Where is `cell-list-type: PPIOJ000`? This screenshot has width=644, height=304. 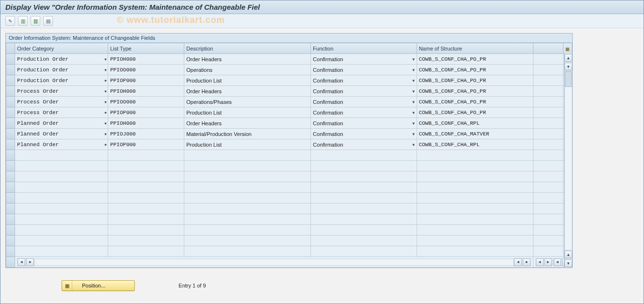 cell-list-type: PPIOJ000 is located at coordinates (146, 134).